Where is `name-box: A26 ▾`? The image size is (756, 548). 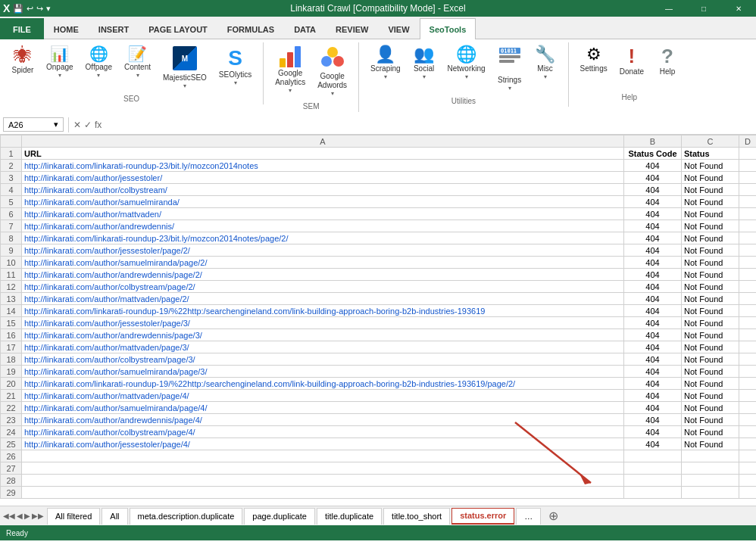
name-box: A26 ▾ is located at coordinates (33, 124).